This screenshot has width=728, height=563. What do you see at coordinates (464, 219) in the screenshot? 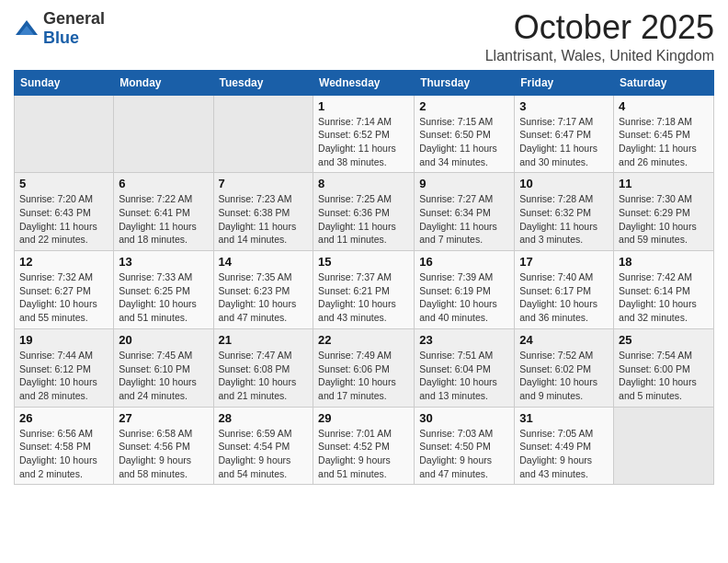
I see `day-info: Sunrise: 7:27 AMSunset: 6:34 PMDaylight:…` at bounding box center [464, 219].